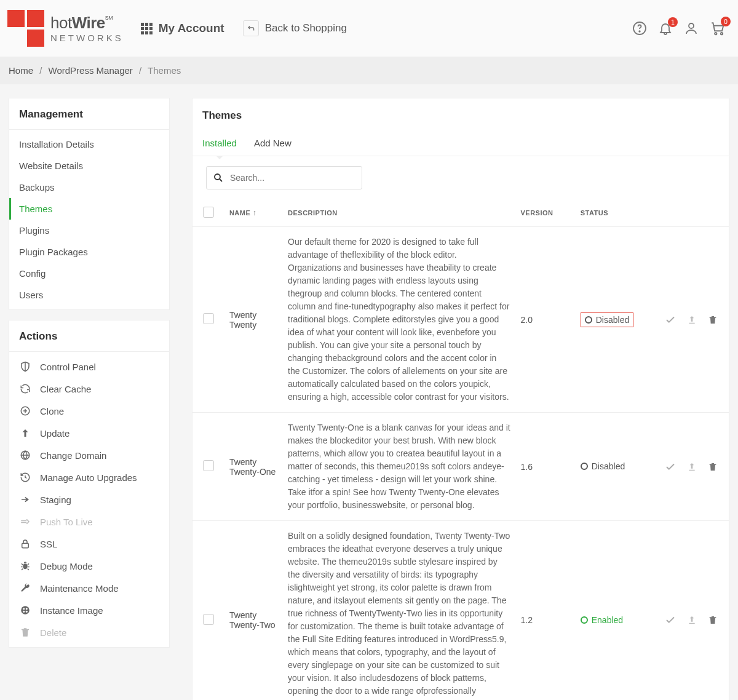 Image resolution: width=738 pixels, height=700 pixels. Describe the element at coordinates (255, 213) in the screenshot. I see `sort-arrow-icon: ↑` at that location.